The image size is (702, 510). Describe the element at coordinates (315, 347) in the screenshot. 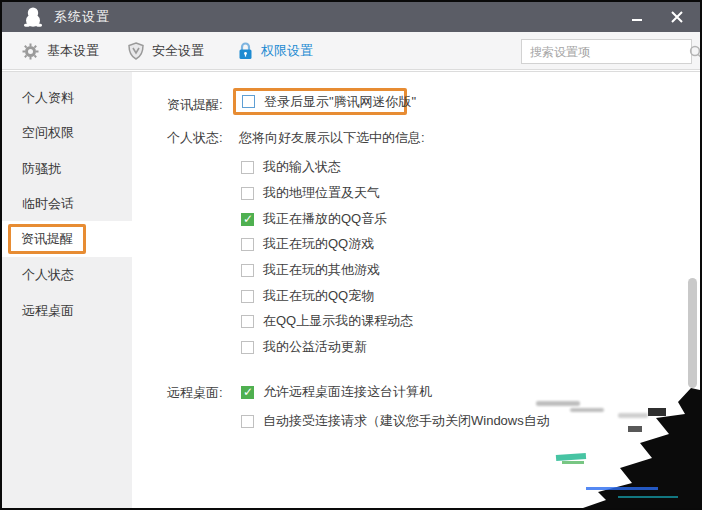

I see `option-label: 我的公益活动更新` at that location.